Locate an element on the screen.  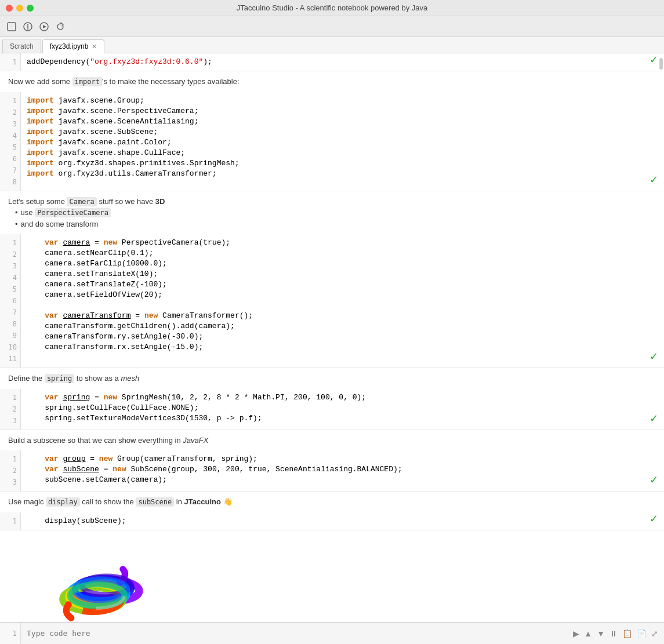
bottom-toolbar: ▶ ▲ ▼ ⏸ 📋 📄 ⤢ is located at coordinates (618, 634).